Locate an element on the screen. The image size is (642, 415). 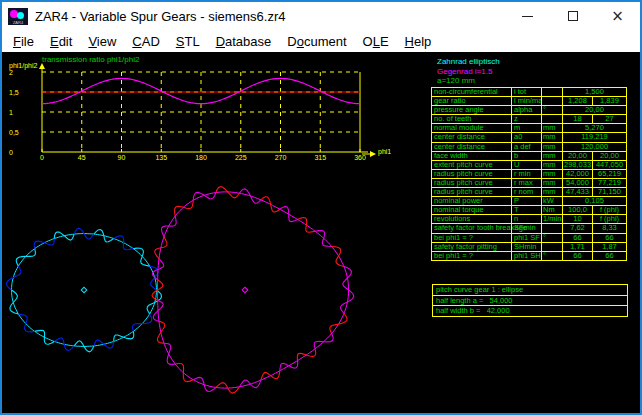
menu-help: Help is located at coordinates (418, 42).